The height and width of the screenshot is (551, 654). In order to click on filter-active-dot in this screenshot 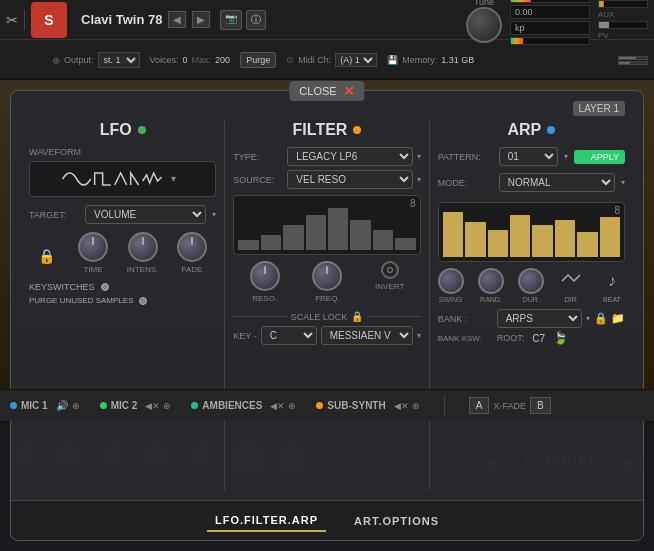, I will do `click(357, 130)`.